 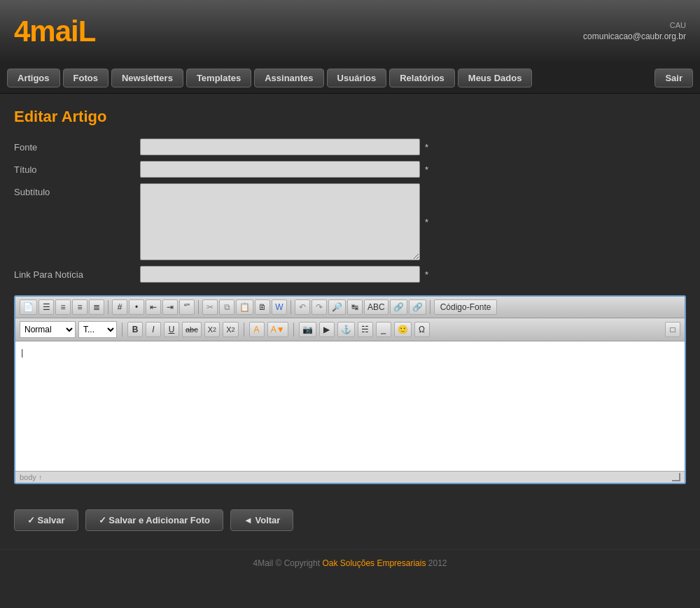 What do you see at coordinates (278, 330) in the screenshot?
I see `tb-highlight-icon: A▼` at bounding box center [278, 330].